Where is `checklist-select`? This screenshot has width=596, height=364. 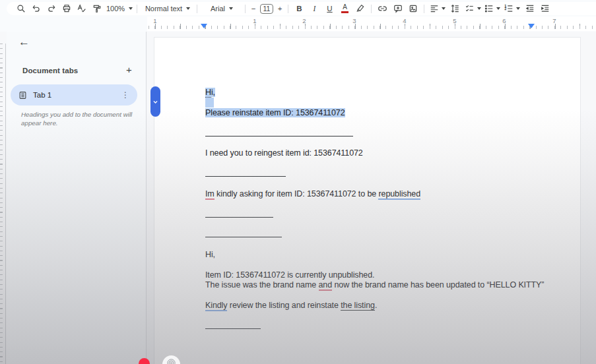
checklist-select is located at coordinates (473, 9).